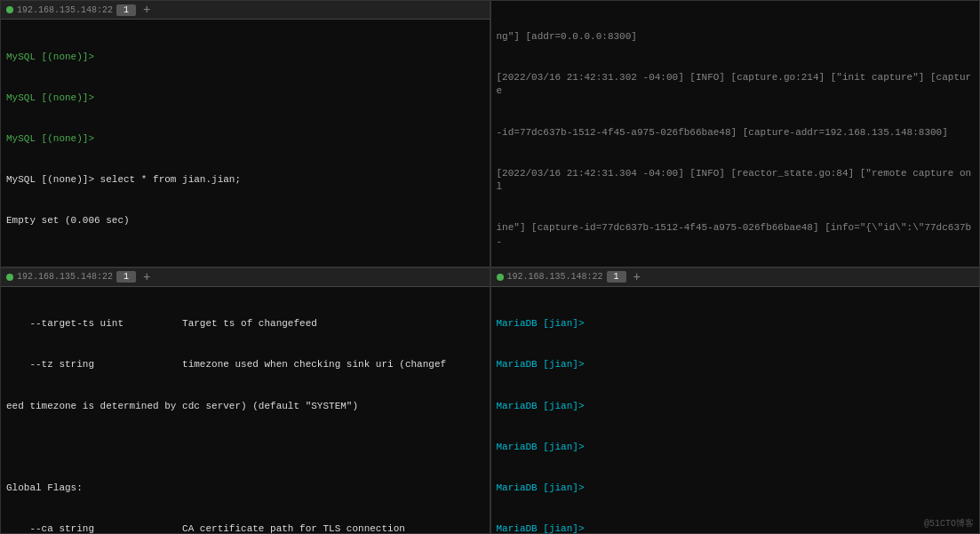 This screenshot has width=980, height=534. I want to click on pane-header-bottom-right: 192.168.135.148:22 1 +, so click(736, 277).